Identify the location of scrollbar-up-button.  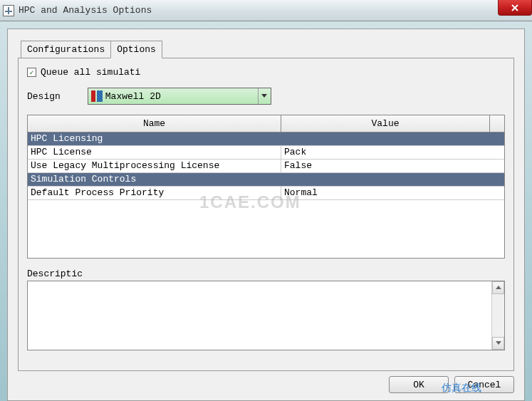
(499, 288).